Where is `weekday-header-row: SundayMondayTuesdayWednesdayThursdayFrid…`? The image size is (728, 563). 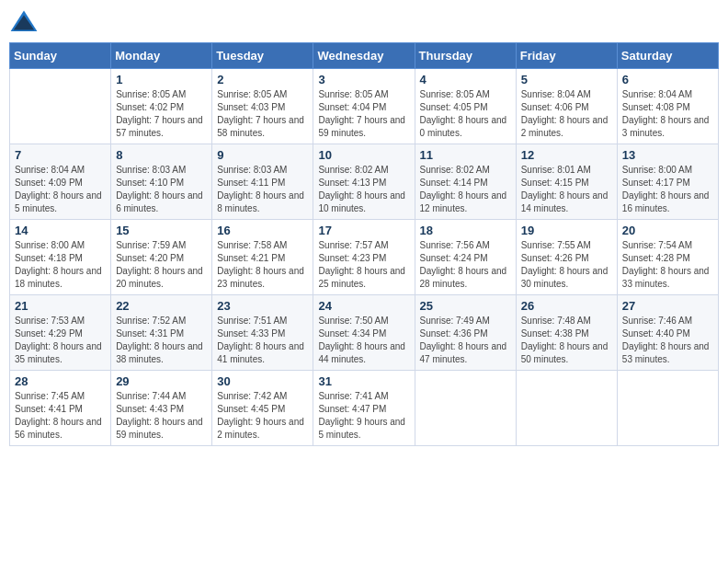
weekday-header-row: SundayMondayTuesdayWednesdayThursdayFrid… is located at coordinates (364, 56).